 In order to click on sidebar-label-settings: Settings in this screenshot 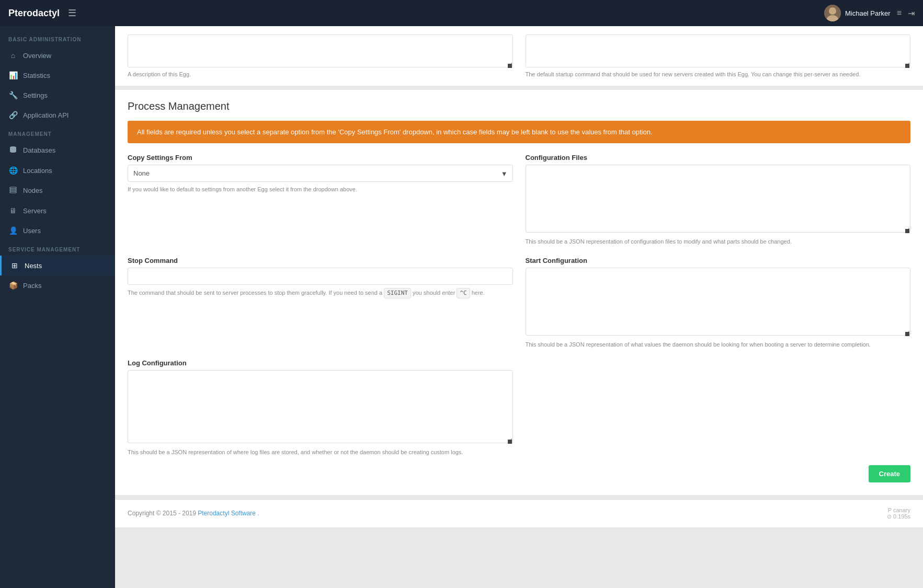, I will do `click(36, 95)`.